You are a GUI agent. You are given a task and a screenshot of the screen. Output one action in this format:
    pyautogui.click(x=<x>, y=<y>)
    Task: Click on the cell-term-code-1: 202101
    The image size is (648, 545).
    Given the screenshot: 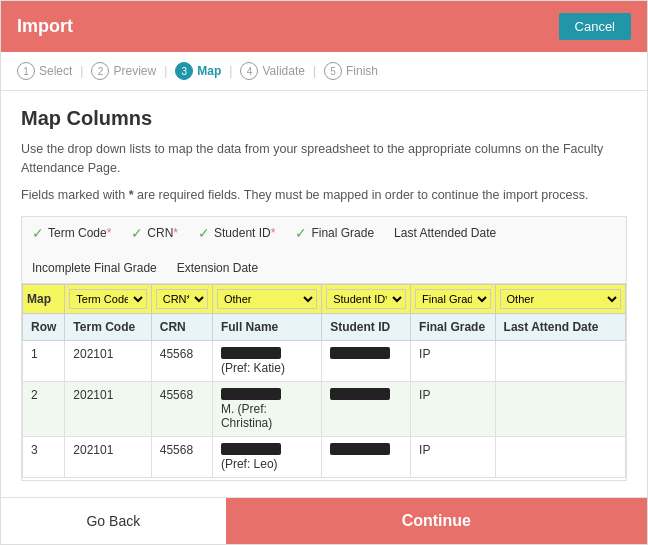 What is the action you would take?
    pyautogui.click(x=108, y=362)
    